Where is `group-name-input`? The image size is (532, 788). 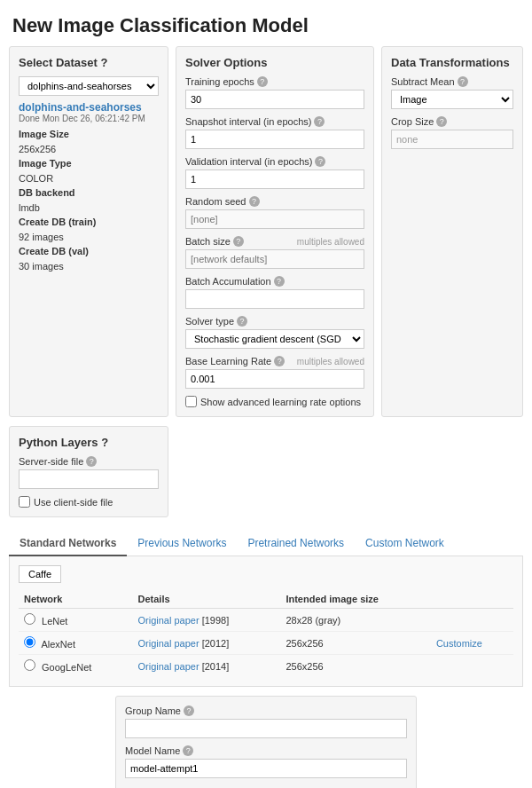 group-name-input is located at coordinates (266, 729).